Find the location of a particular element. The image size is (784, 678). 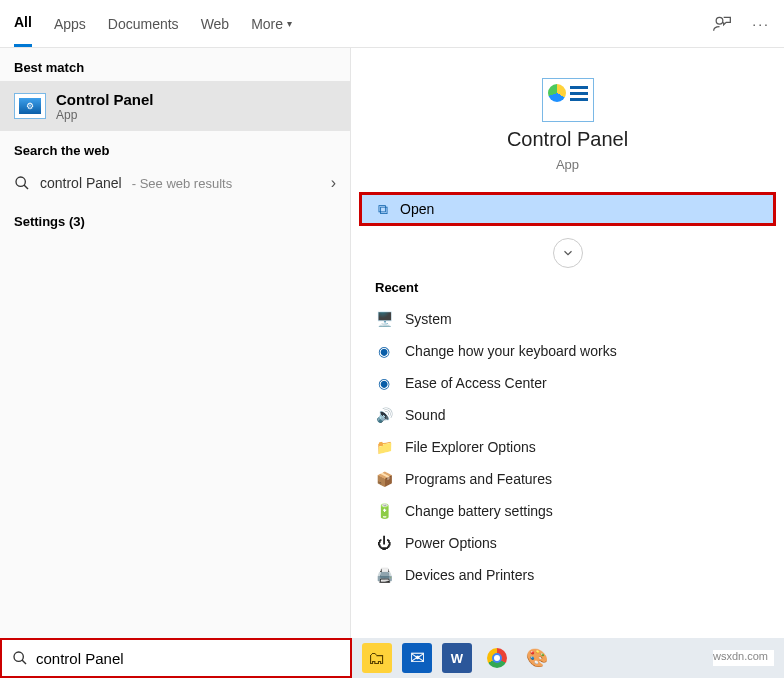

recent-header: Recent is located at coordinates (568, 290).